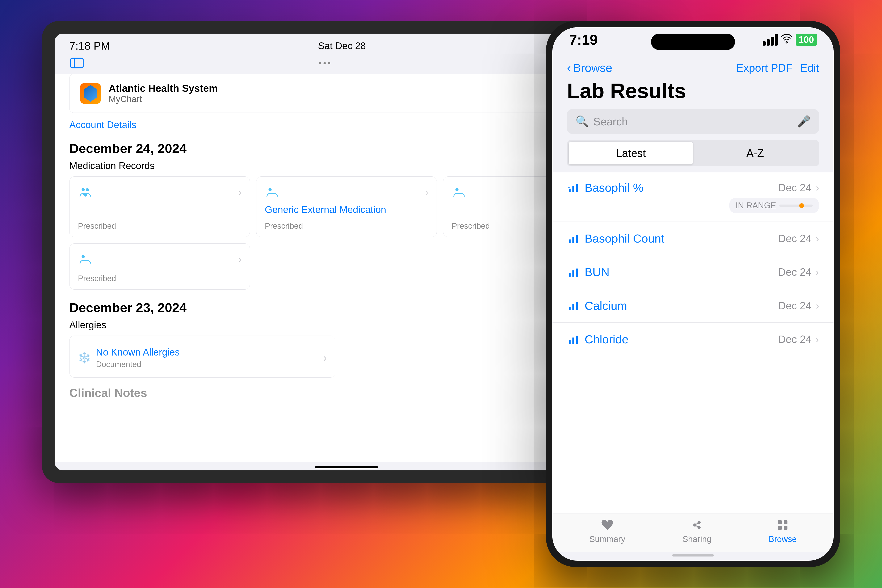  I want to click on lab-item-chloride: Chloride Dec 24 ›, so click(693, 339).